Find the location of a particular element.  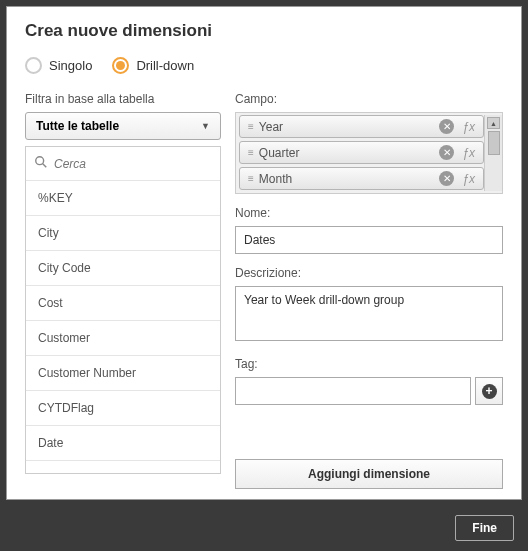

footer: Fine is located at coordinates (264, 528).